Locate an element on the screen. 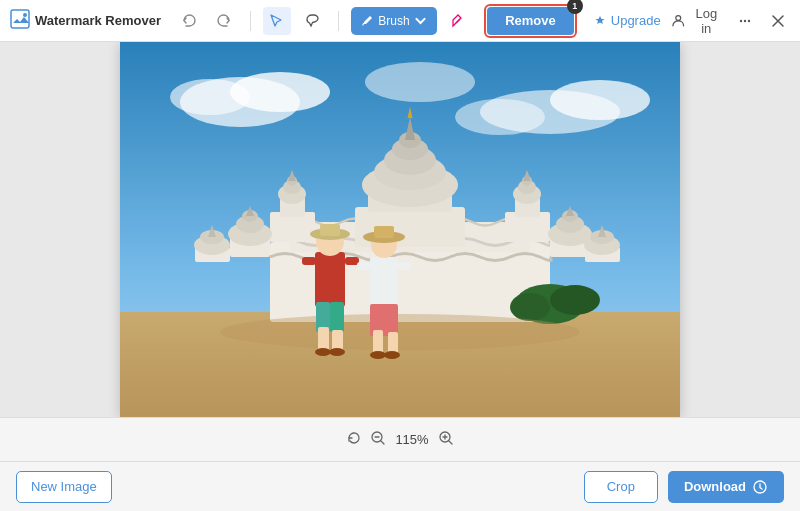 This screenshot has width=800, height=511. separator2 is located at coordinates (338, 21).